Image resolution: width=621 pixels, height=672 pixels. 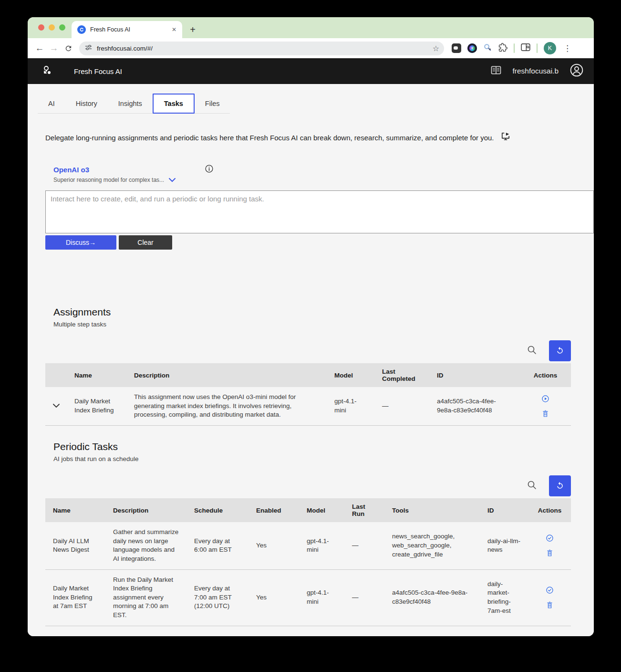 What do you see at coordinates (146, 598) in the screenshot?
I see `task-description: Run the Daily Market Index Briefing assi…` at bounding box center [146, 598].